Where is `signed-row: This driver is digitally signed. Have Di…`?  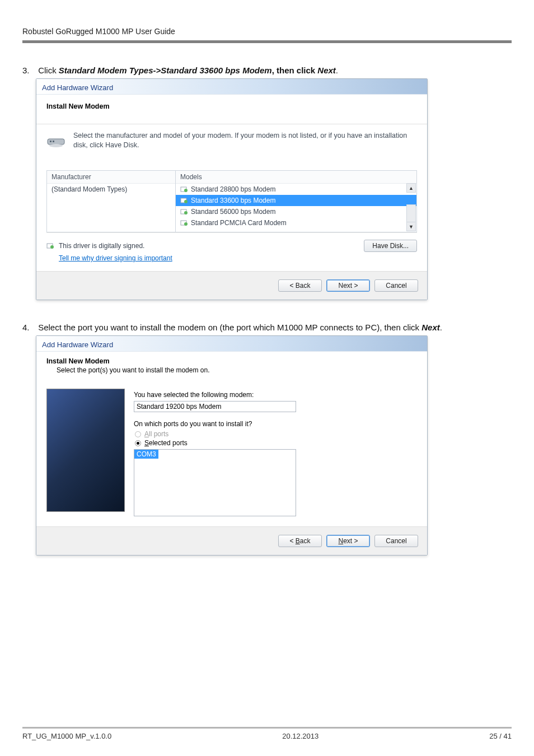
signed-row: This driver is digitally signed. Have Di… is located at coordinates (232, 246).